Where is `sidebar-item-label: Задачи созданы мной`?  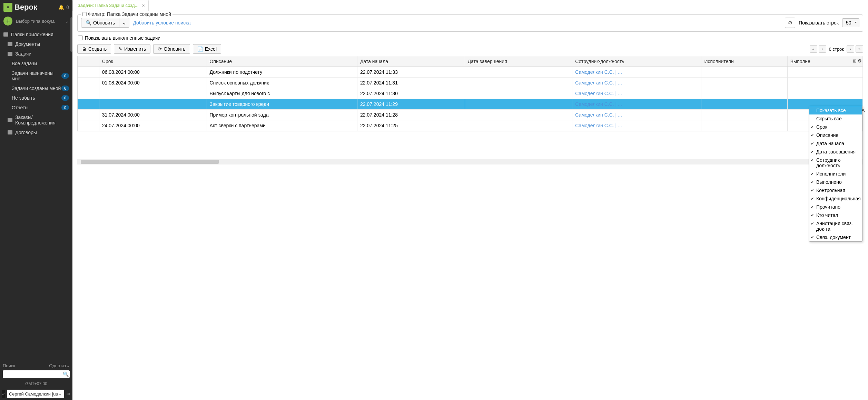 sidebar-item-label: Задачи созданы мной is located at coordinates (37, 88).